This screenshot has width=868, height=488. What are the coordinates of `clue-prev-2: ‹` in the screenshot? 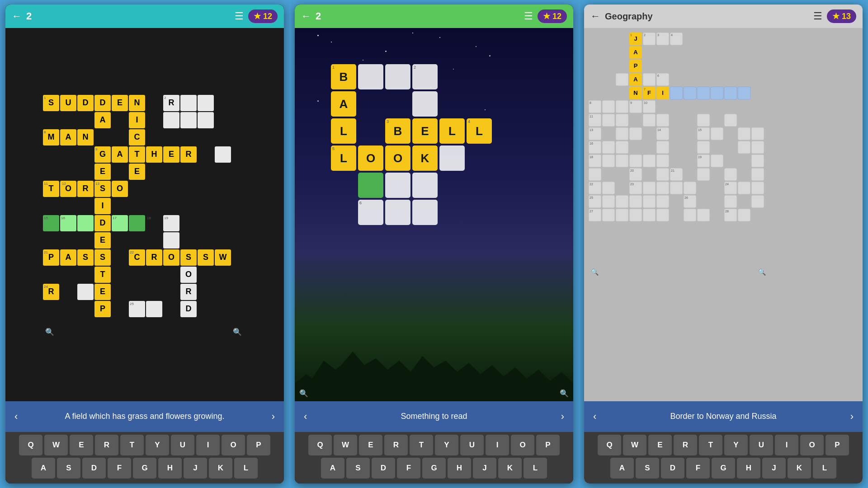 It's located at (306, 417).